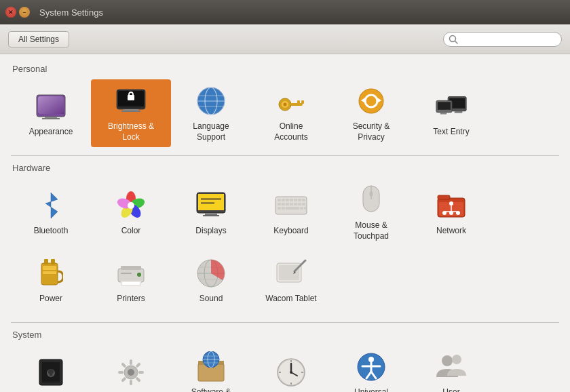  I want to click on settings-item-user-accounts: UserAccounts, so click(451, 369).